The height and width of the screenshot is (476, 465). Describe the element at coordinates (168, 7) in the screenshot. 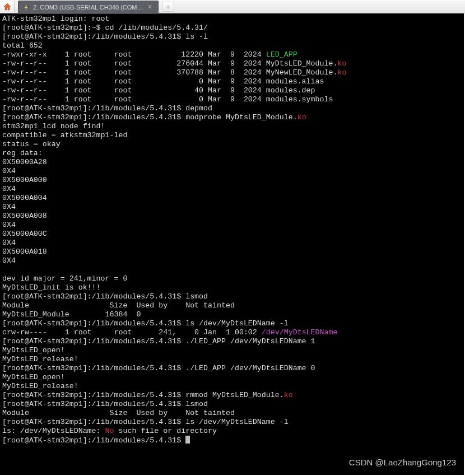

I see `new-tab-button: ＋` at that location.